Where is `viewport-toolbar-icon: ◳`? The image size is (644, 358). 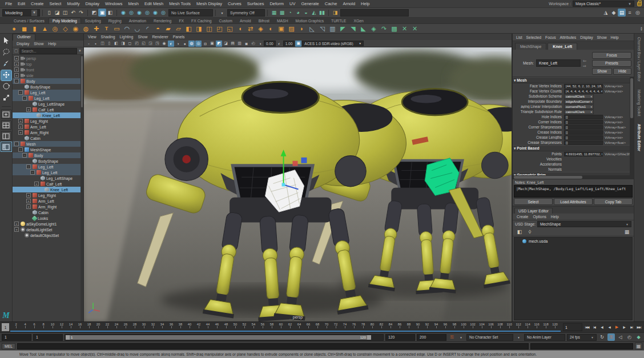 viewport-toolbar-icon: ◳ is located at coordinates (158, 43).